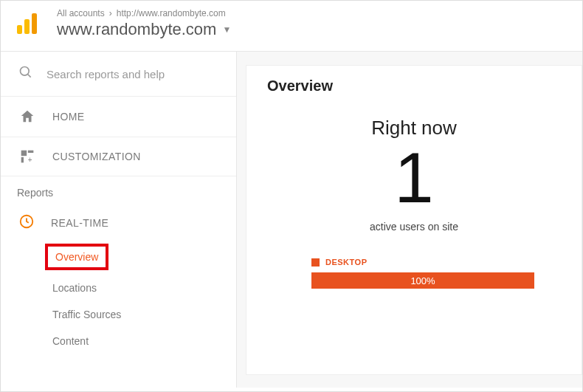 Image resolution: width=583 pixels, height=392 pixels. Describe the element at coordinates (171, 13) in the screenshot. I see `breadcrumb-property-url: http://www.randombyte.com` at that location.